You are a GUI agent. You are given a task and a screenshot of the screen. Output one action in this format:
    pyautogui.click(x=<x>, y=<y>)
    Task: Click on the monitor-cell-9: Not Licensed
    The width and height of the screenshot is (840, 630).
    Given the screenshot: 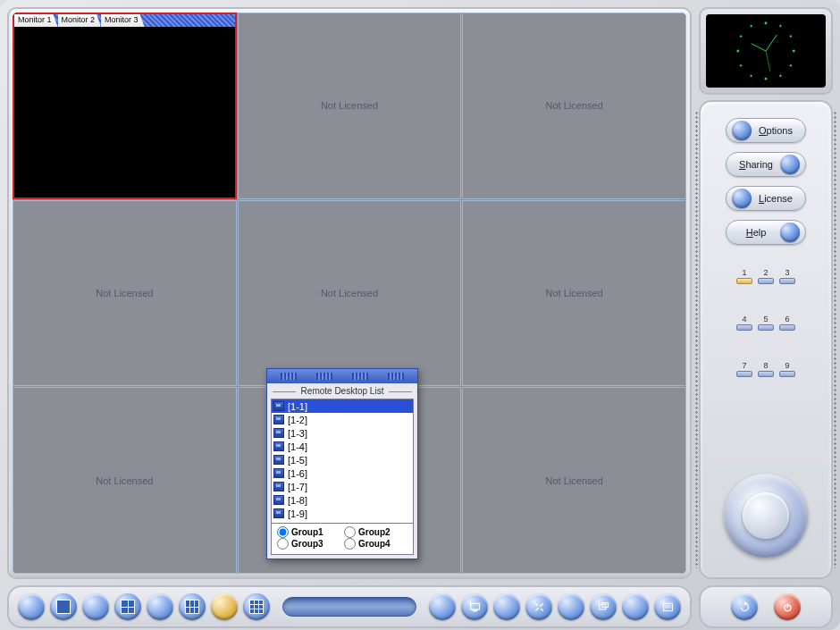 What is the action you would take?
    pyautogui.click(x=574, y=481)
    